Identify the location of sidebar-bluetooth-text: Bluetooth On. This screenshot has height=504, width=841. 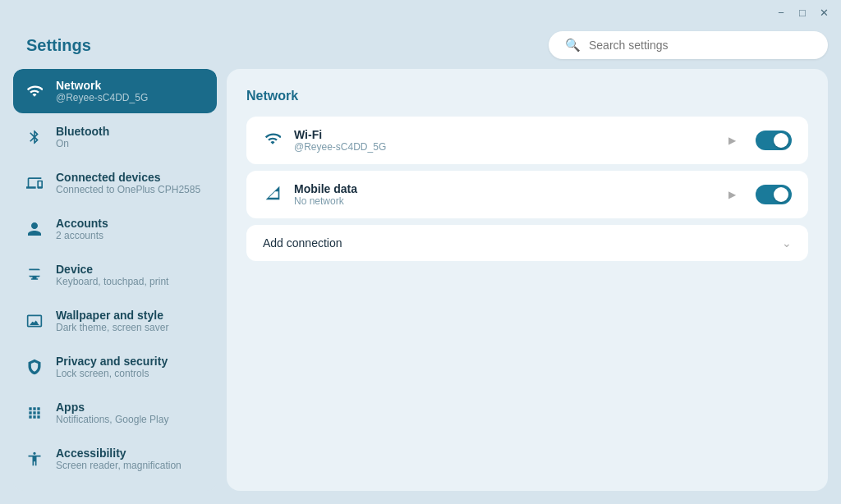
(82, 137).